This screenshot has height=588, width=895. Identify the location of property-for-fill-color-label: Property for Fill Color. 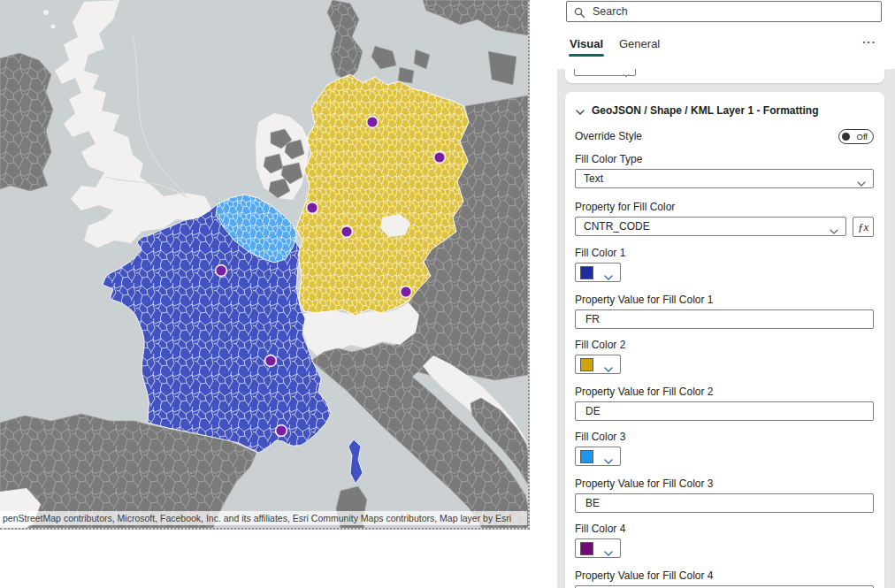
(724, 207).